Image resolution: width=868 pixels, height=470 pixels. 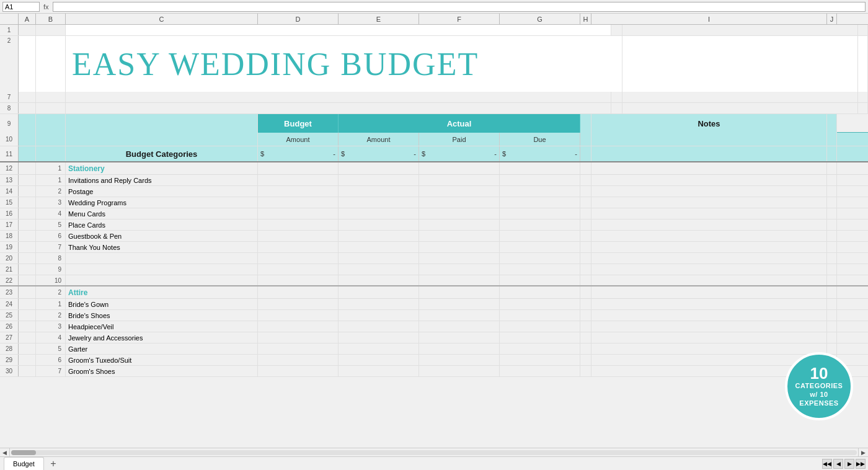 What do you see at coordinates (9, 169) in the screenshot?
I see `row-num-12: 12` at bounding box center [9, 169].